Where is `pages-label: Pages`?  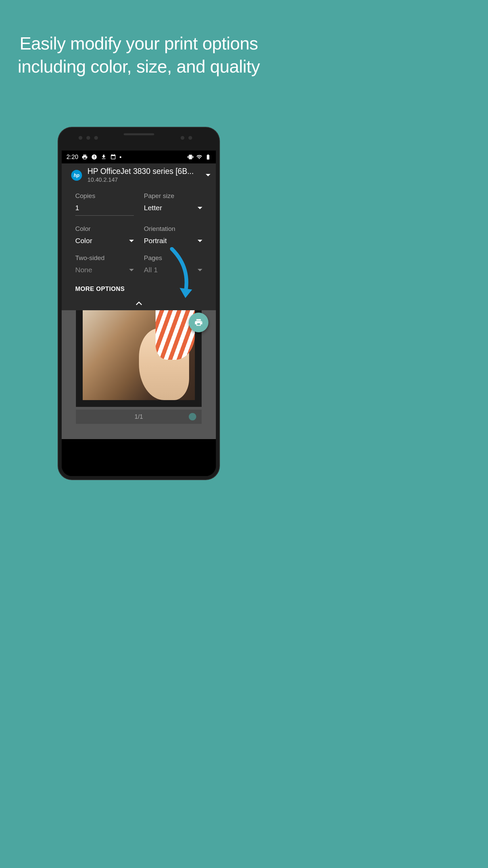
pages-label: Pages is located at coordinates (174, 258).